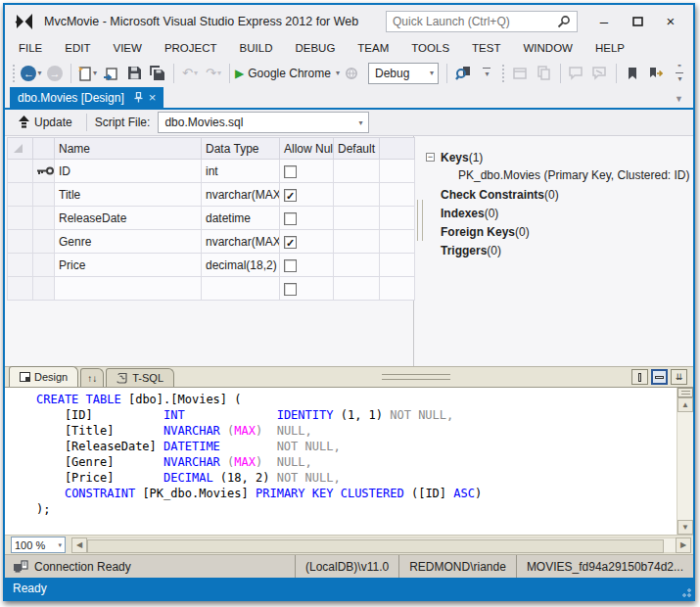 The image size is (700, 607). Describe the element at coordinates (560, 176) in the screenshot. I see `tree-child-item: PK_dbo.Movies (Primary Key, Clustered: I…` at that location.